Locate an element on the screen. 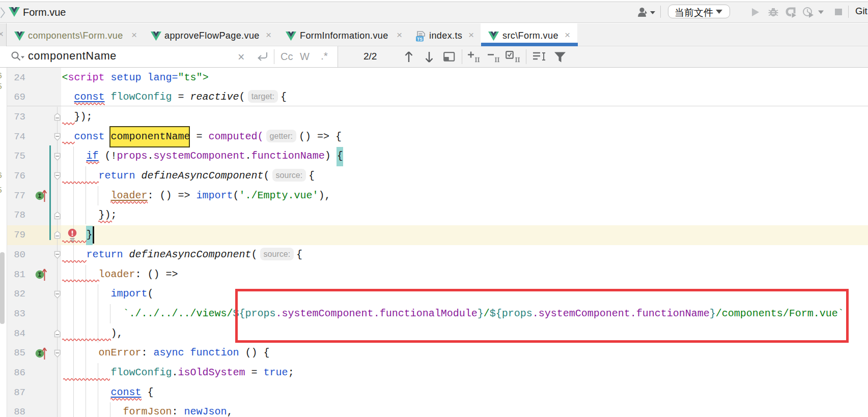 The height and width of the screenshot is (417, 868). svg-text: TS is located at coordinates (419, 39).